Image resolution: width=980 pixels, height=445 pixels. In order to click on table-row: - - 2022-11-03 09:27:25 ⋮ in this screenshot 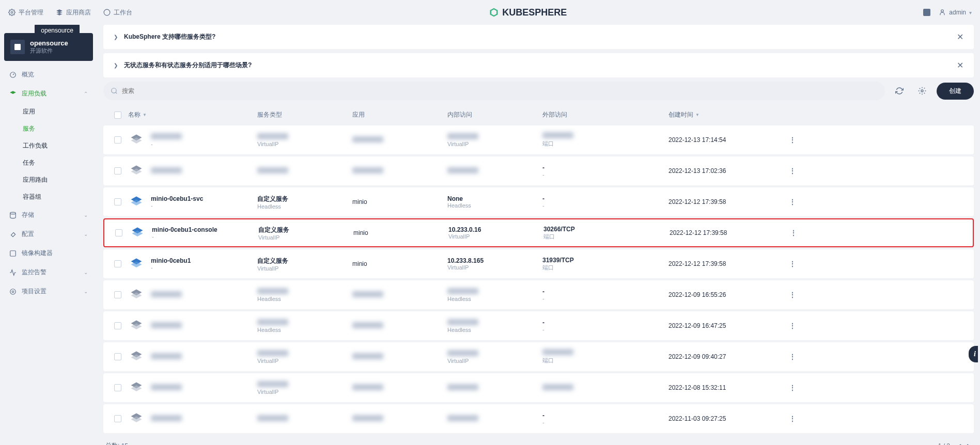, I will do `click(538, 419)`.